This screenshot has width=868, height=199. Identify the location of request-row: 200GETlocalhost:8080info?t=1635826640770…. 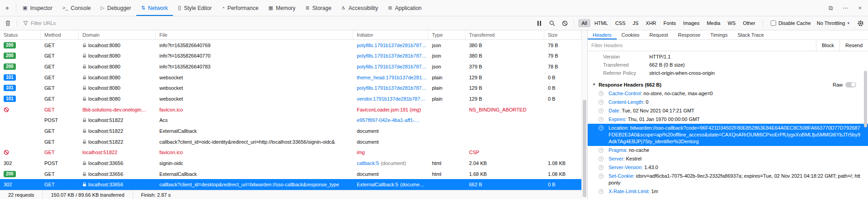
(291, 56).